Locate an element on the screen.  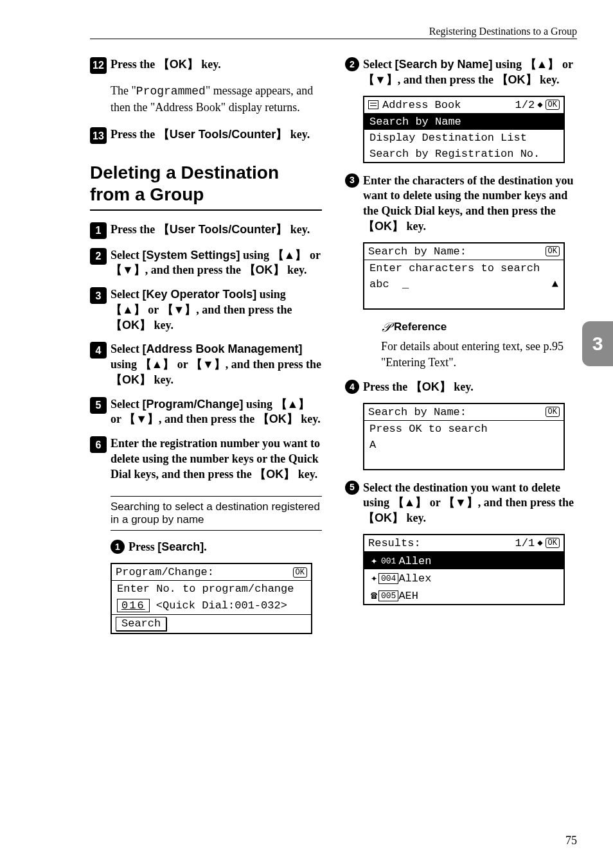
lcd-row: Search by Registration No. is located at coordinates (464, 154).